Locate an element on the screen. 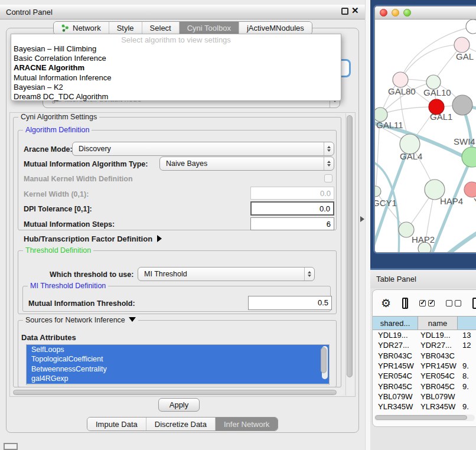 Image resolution: width=476 pixels, height=450 pixels. collapse-down-icon is located at coordinates (132, 319).